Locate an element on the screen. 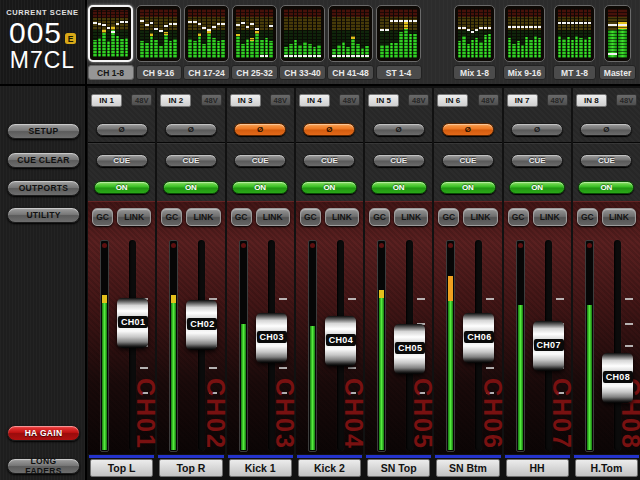 The image size is (640, 480). fader-handle: CH06 is located at coordinates (478, 338).